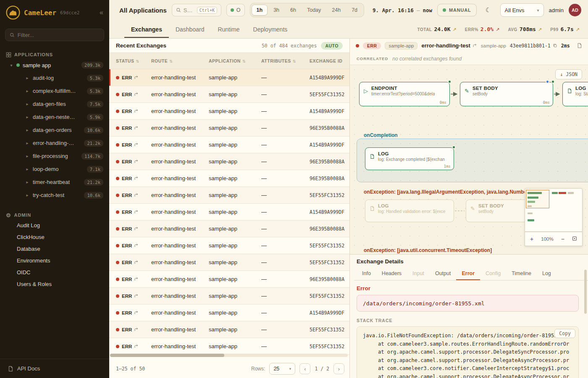 The height and width of the screenshot is (378, 588). What do you see at coordinates (569, 74) in the screenshot?
I see `download-json-button: ↓ JSON` at bounding box center [569, 74].